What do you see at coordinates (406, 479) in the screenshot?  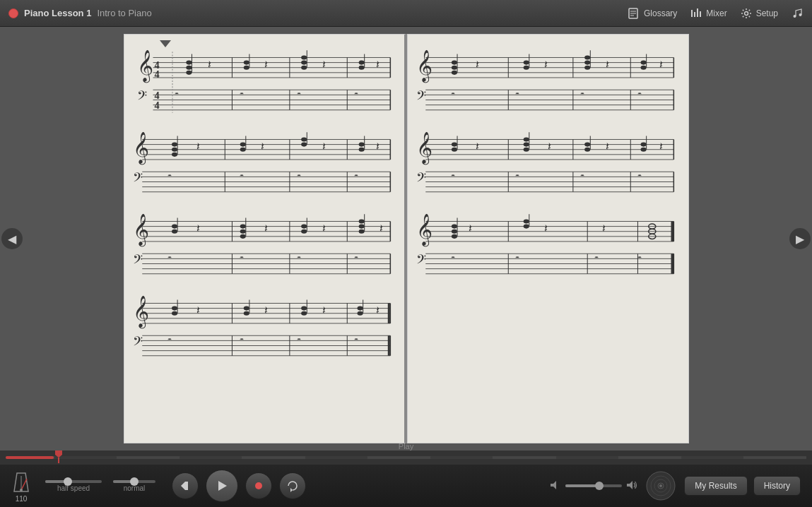 I see `transport-bar: Play` at bounding box center [406, 479].